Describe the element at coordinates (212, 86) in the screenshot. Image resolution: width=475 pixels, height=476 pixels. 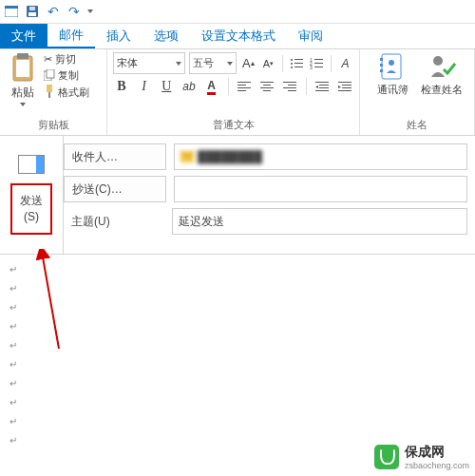
I see `font-color-button: A` at that location.